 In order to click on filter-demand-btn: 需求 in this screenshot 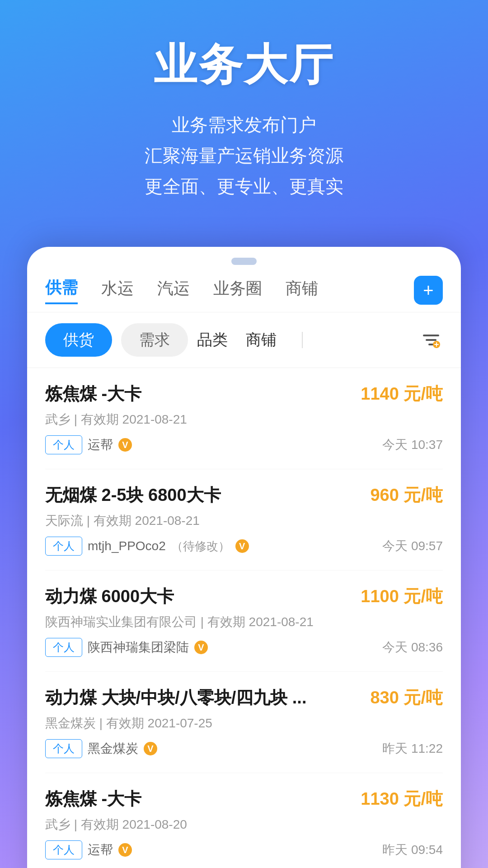, I will do `click(155, 340)`.